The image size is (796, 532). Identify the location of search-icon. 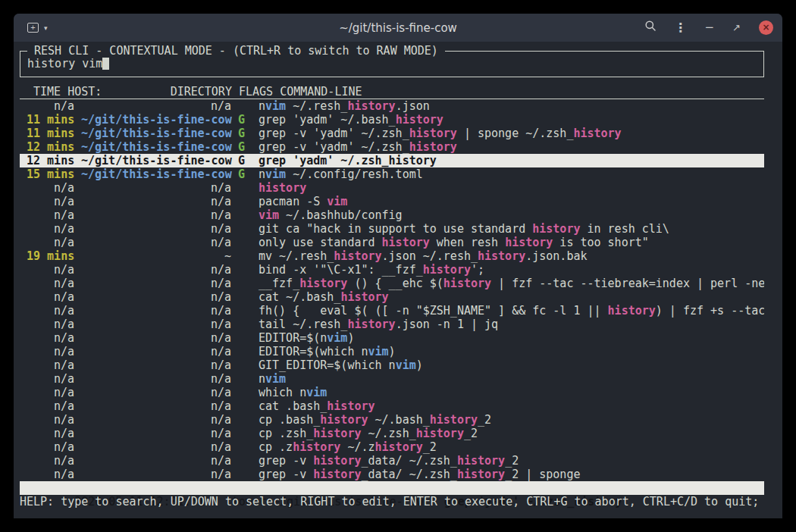
(650, 27).